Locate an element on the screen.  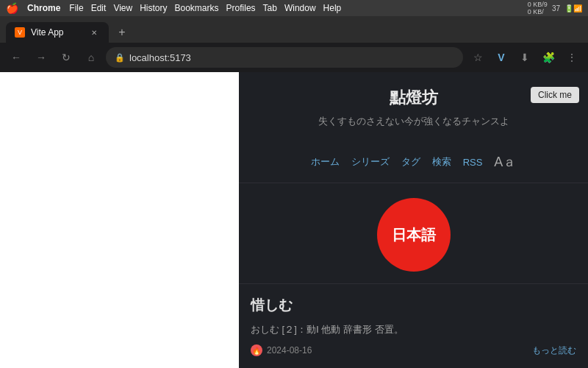
article-section: 惜しむ おしむ [２]：動Ⅰ 他動 辞書形 否置。 🔥 2024-08-16 も… is located at coordinates (413, 325).